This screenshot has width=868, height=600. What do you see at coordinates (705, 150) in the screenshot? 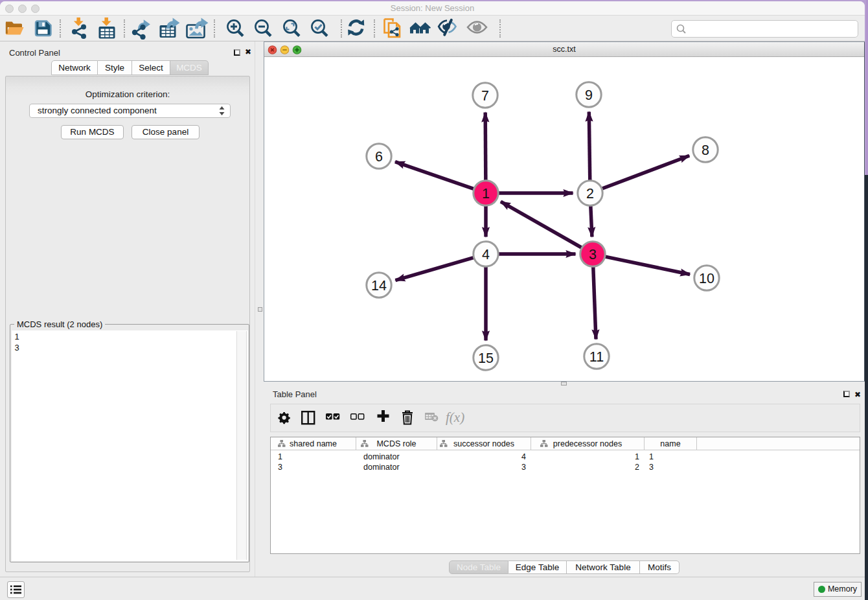
I see `svg-text: 8` at bounding box center [705, 150].